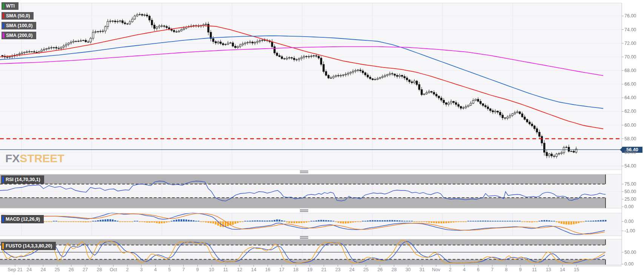  I want to click on price-axis-label: 60.00, so click(630, 125).